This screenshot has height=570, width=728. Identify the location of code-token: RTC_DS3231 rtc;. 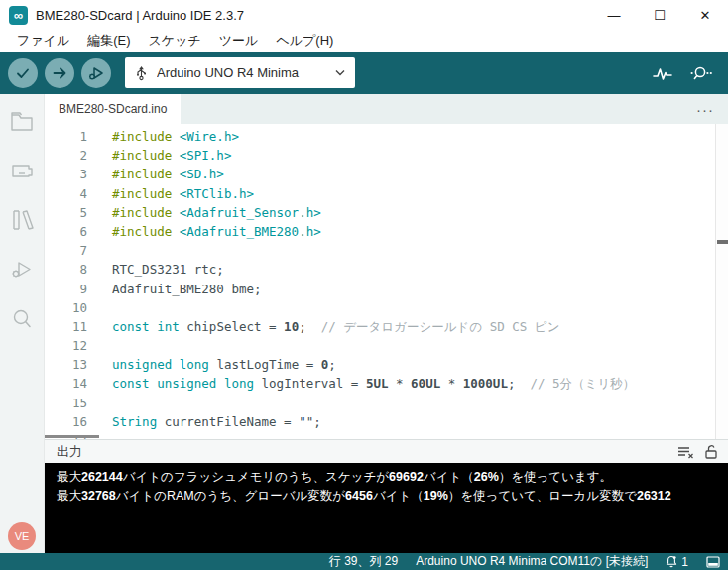
(169, 270).